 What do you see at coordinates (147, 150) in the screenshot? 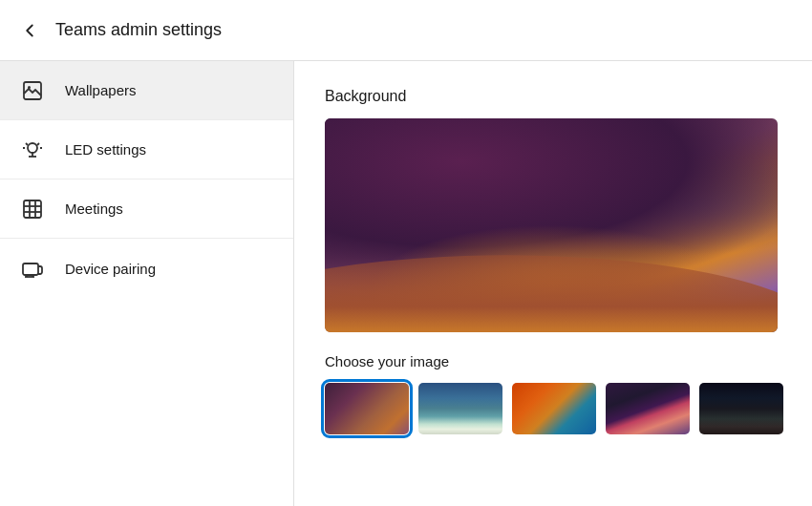
I see `sidebar-item-led-settings: LED settings` at bounding box center [147, 150].